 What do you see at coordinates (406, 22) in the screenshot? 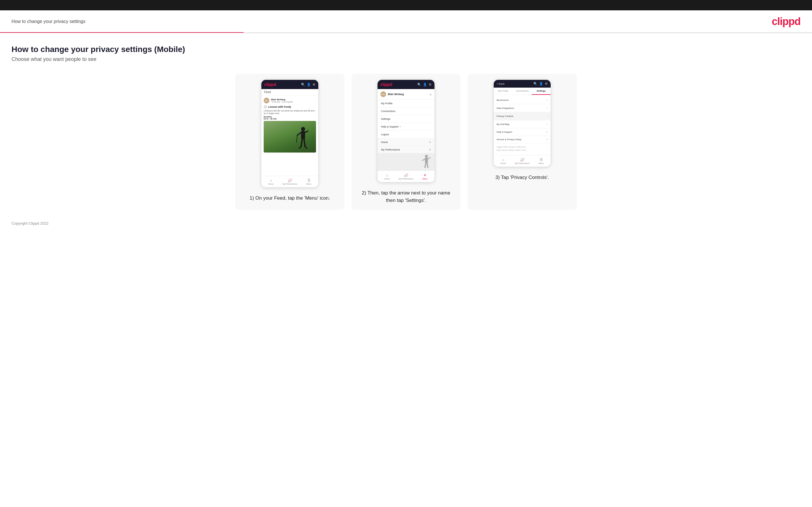
I see `header: How to change your privacy settings clip…` at bounding box center [406, 22].